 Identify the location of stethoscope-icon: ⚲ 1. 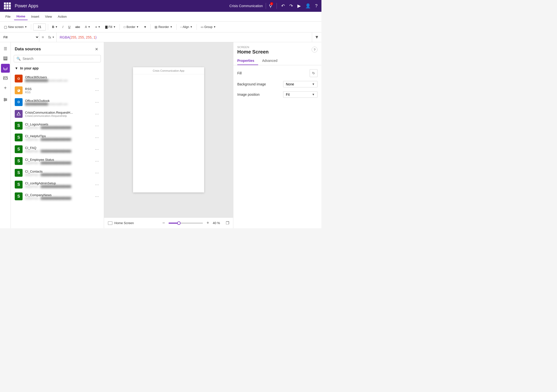
(270, 6).